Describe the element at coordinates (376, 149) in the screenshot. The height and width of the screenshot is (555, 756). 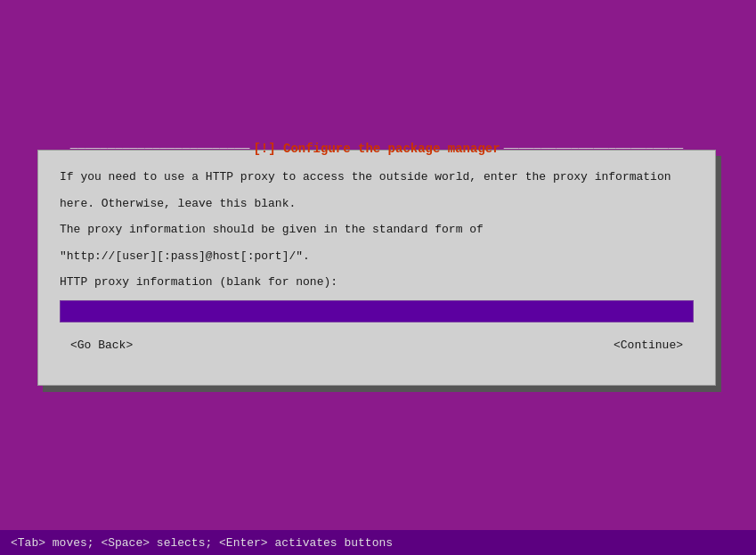
I see `dialog-title: [!] Configure the package manager` at that location.